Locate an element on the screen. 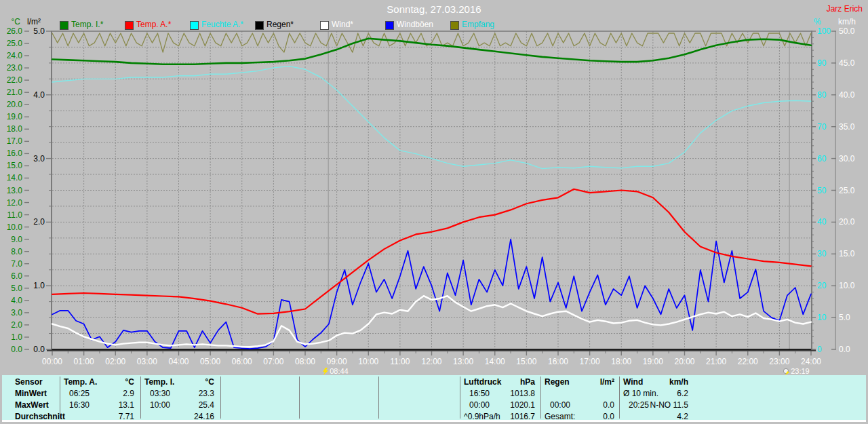  hour-label: 05:00 is located at coordinates (210, 362).